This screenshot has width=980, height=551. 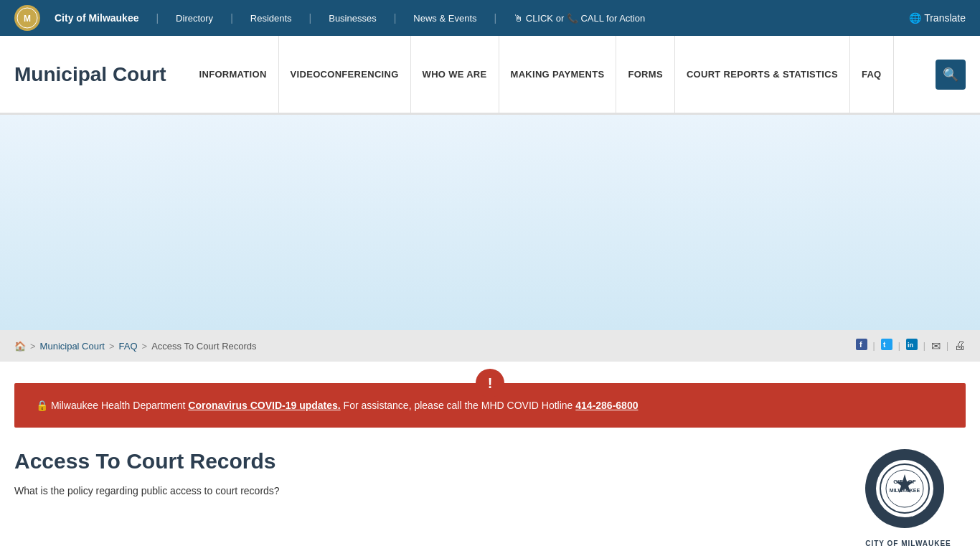 What do you see at coordinates (908, 492) in the screenshot?
I see `court-seal: CITY OF MILWAUKEE` at bounding box center [908, 492].